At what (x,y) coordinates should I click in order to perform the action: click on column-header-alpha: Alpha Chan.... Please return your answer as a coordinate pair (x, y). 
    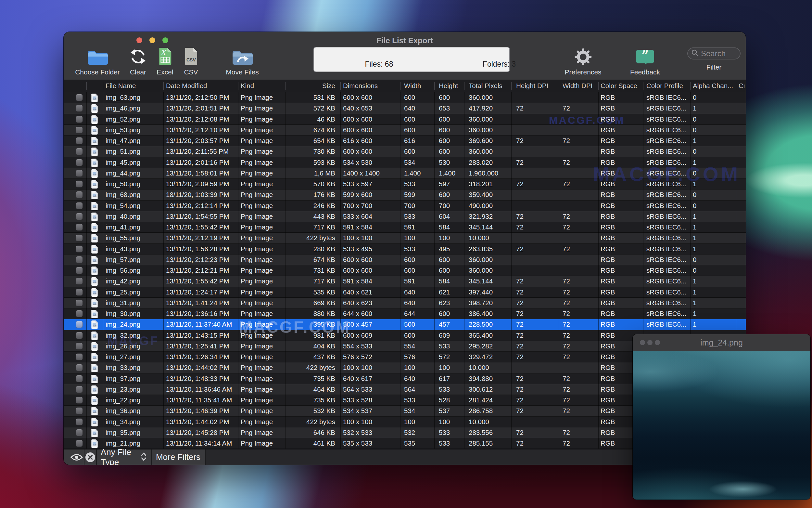
    Looking at the image, I should click on (714, 86).